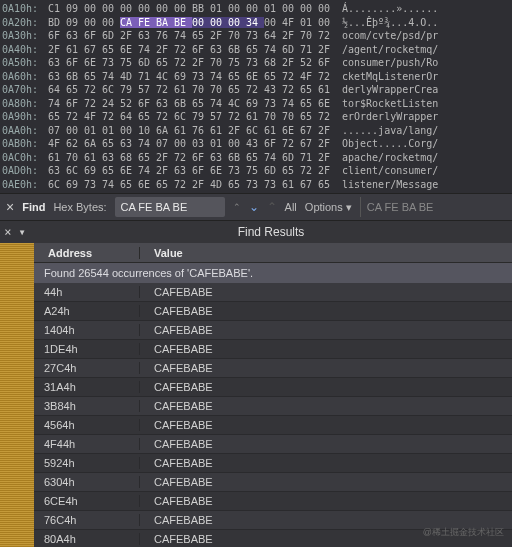 The width and height of the screenshot is (512, 547). I want to click on results-summary: Found 26544 occurrences of 'CAFEBABE'., so click(273, 273).